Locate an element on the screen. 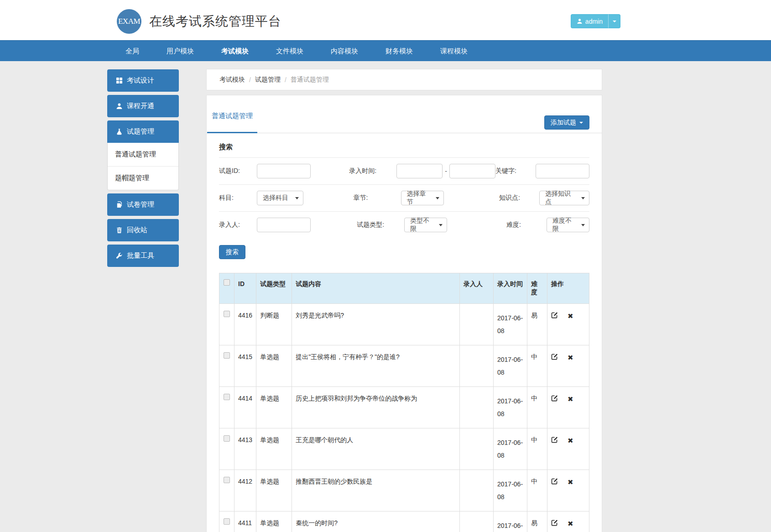 This screenshot has width=771, height=532. breadcrumb: 考试模块/试题管理/普通试题管理 is located at coordinates (404, 79).